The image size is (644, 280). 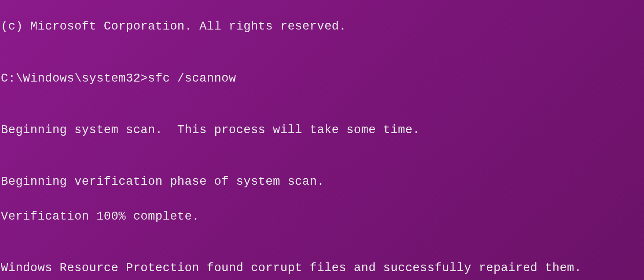 I want to click on terminal-command-line: C:\Windows\system32>sfc /scannow, so click(x=322, y=78).